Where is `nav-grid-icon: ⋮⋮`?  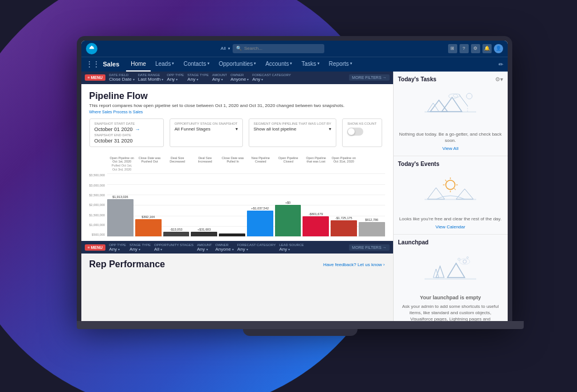
nav-grid-icon: ⋮⋮ is located at coordinates (93, 64).